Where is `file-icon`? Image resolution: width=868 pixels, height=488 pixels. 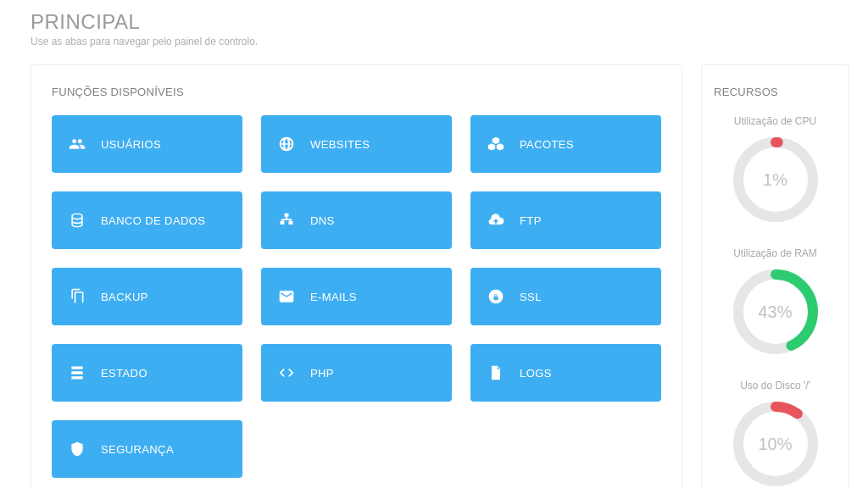 file-icon is located at coordinates (496, 373).